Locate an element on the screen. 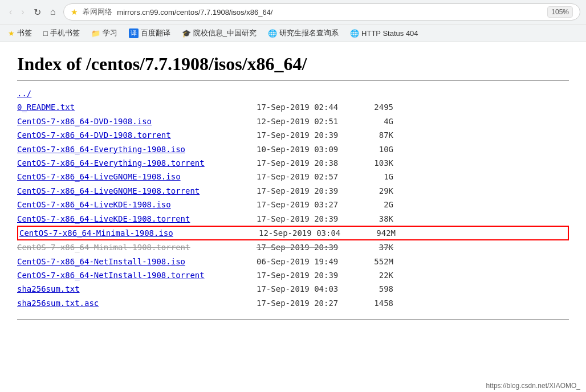  highlighted-file-row: CentOS-7-x86_64-Minimal-1908.iso 12-Sep-… is located at coordinates (293, 233).